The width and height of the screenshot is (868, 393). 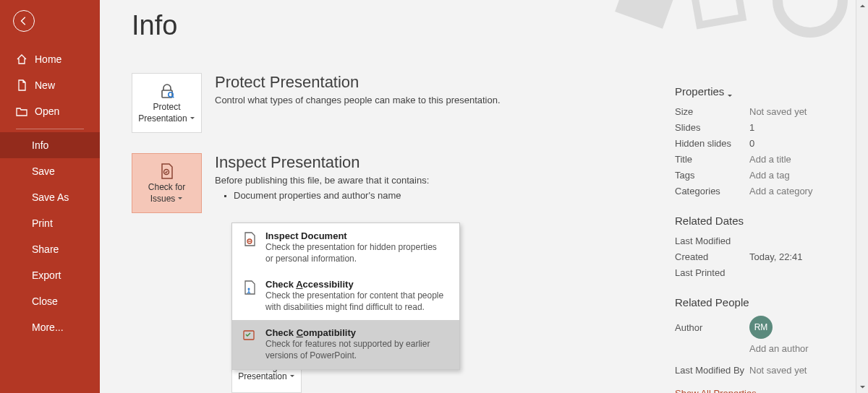 I want to click on scroll-track, so click(x=862, y=196).